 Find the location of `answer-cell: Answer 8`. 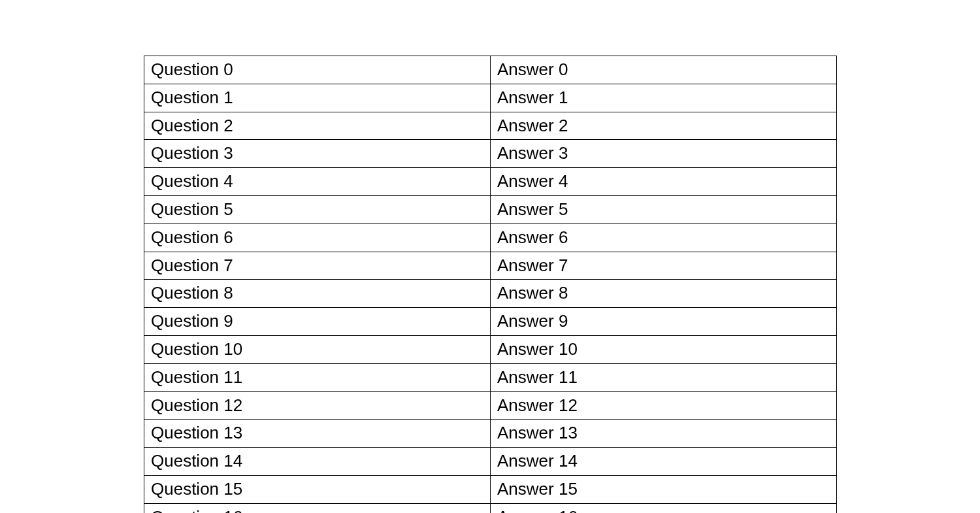

answer-cell: Answer 8 is located at coordinates (664, 294).